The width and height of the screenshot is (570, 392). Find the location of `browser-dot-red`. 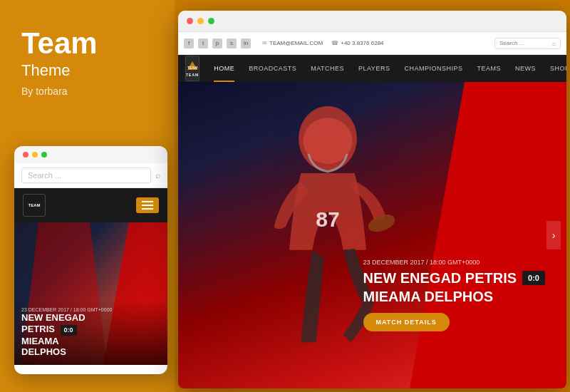

browser-dot-red is located at coordinates (190, 21).